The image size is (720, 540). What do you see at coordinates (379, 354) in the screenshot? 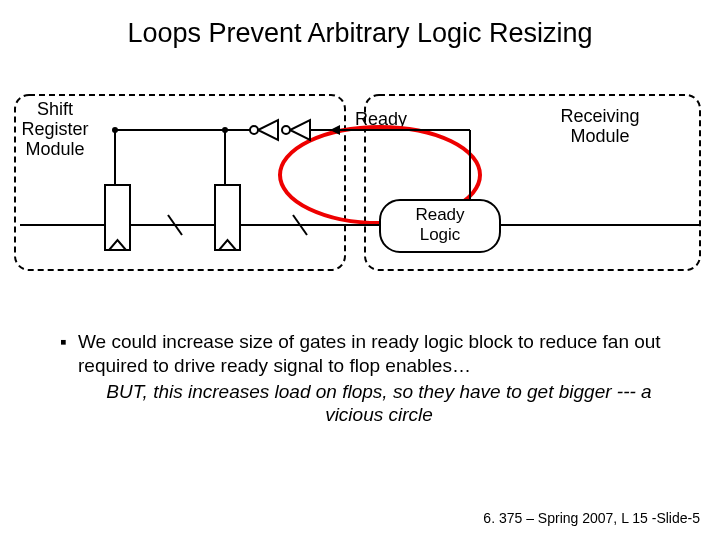
I see `bullet-text: We could increase size of gates in ready…` at bounding box center [379, 354].